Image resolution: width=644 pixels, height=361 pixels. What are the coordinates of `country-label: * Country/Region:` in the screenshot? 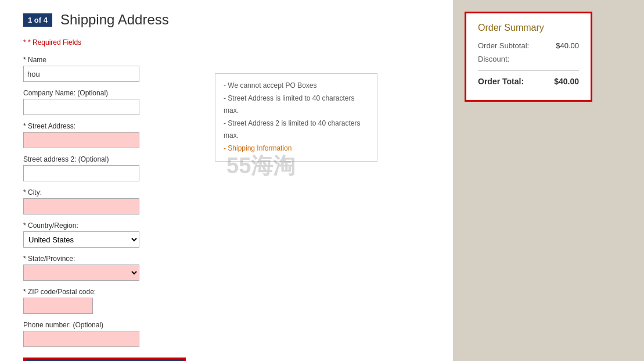 It's located at (113, 226).